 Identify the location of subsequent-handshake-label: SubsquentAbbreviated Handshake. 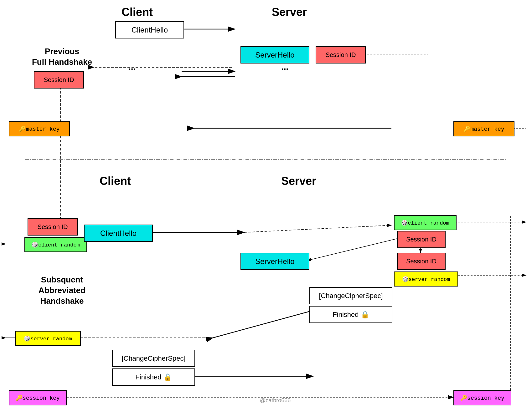
(62, 290).